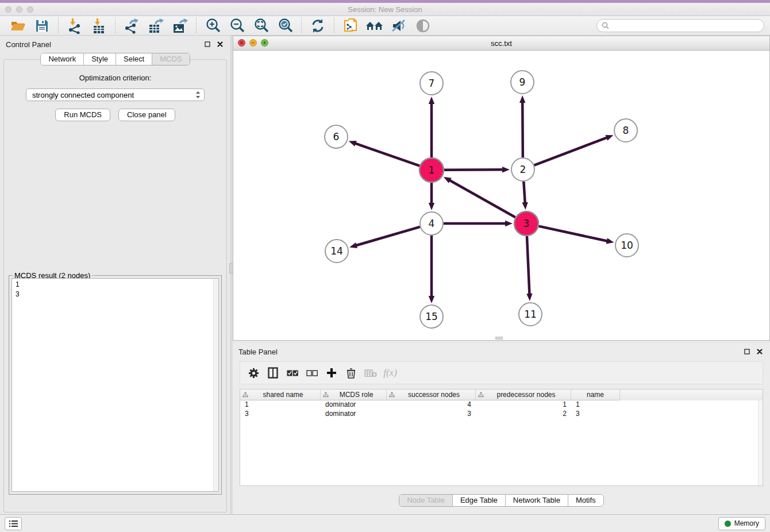 This screenshot has width=770, height=532. Describe the element at coordinates (351, 26) in the screenshot. I see `new-network-button` at that location.